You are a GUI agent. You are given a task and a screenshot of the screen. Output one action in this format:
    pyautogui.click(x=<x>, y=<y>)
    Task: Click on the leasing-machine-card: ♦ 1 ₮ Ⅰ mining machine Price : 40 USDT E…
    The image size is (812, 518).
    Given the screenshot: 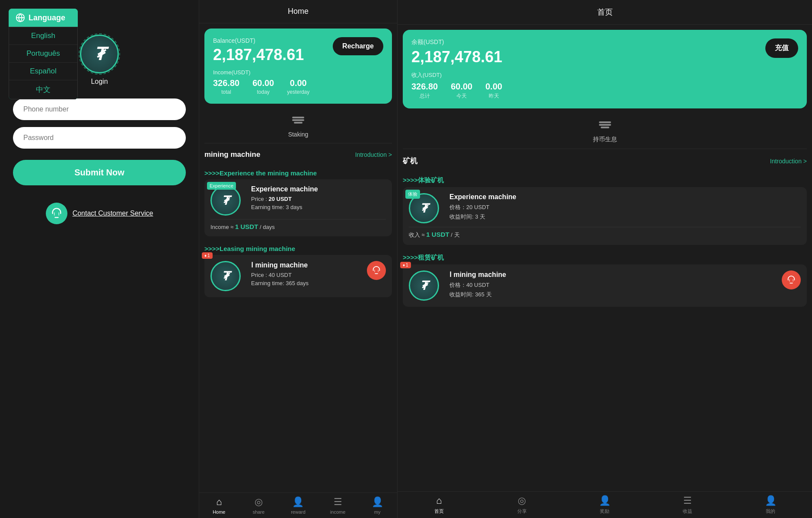 What is the action you would take?
    pyautogui.click(x=298, y=276)
    